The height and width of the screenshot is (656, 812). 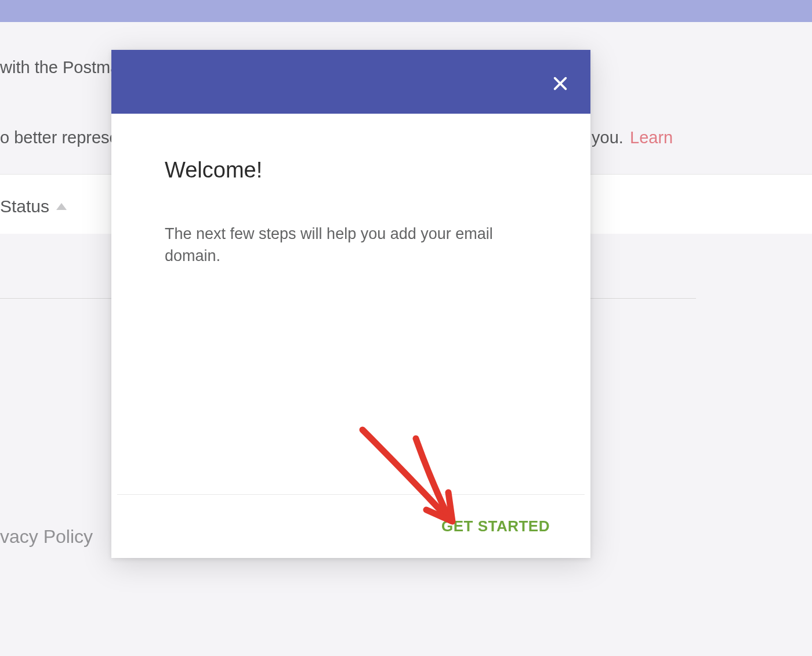 I want to click on background-text-right: you., so click(x=608, y=138).